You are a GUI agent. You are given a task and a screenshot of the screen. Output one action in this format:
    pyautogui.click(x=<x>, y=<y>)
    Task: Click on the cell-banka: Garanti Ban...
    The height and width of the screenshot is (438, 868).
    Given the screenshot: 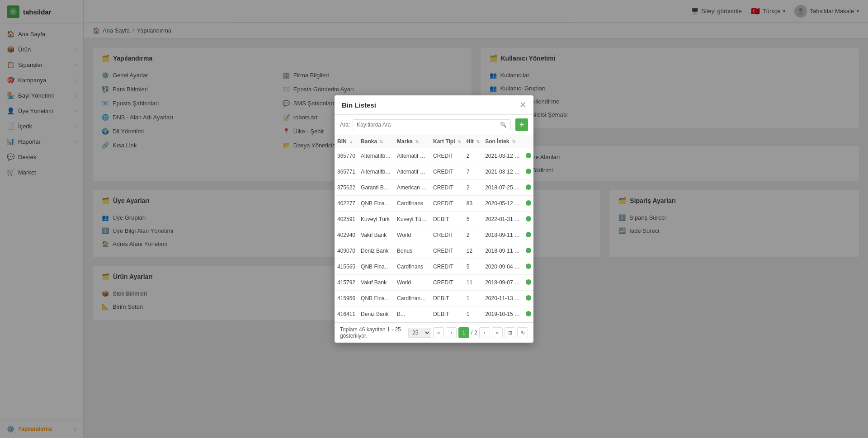 What is the action you would take?
    pyautogui.click(x=376, y=188)
    